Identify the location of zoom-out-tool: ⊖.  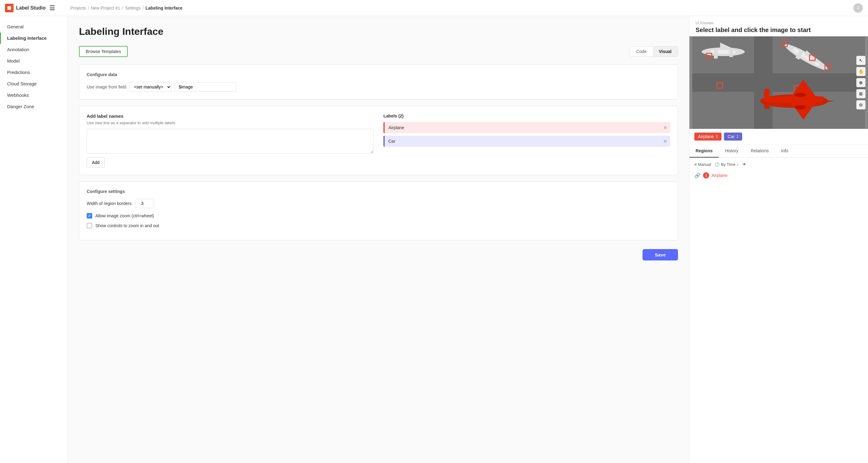
(861, 105).